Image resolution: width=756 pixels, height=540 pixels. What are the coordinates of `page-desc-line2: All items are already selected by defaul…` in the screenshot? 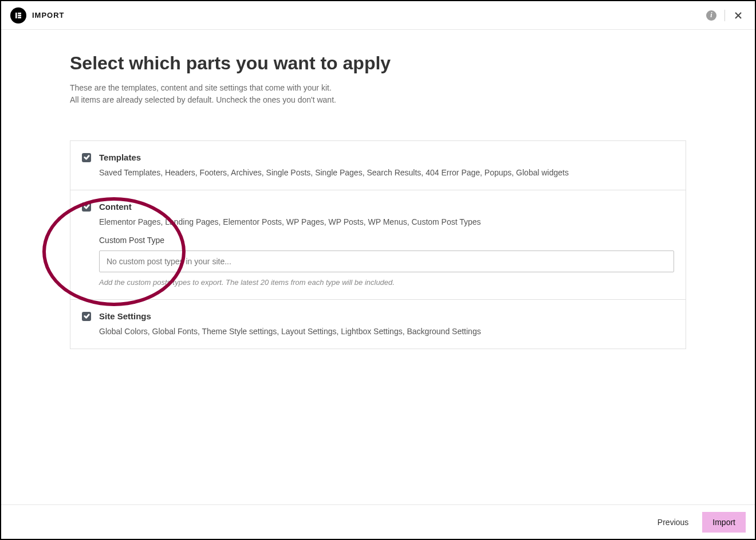 It's located at (203, 100).